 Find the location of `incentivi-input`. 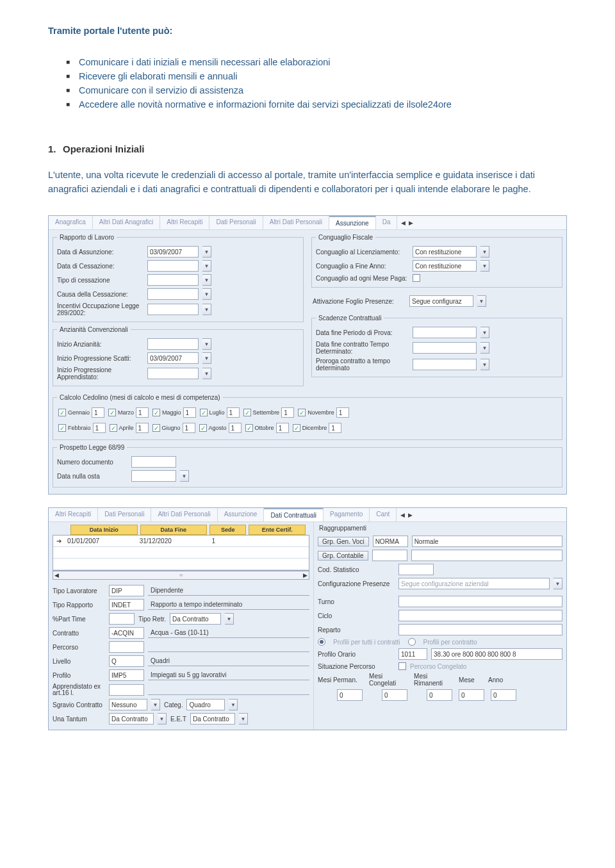

incentivi-input is located at coordinates (173, 309).